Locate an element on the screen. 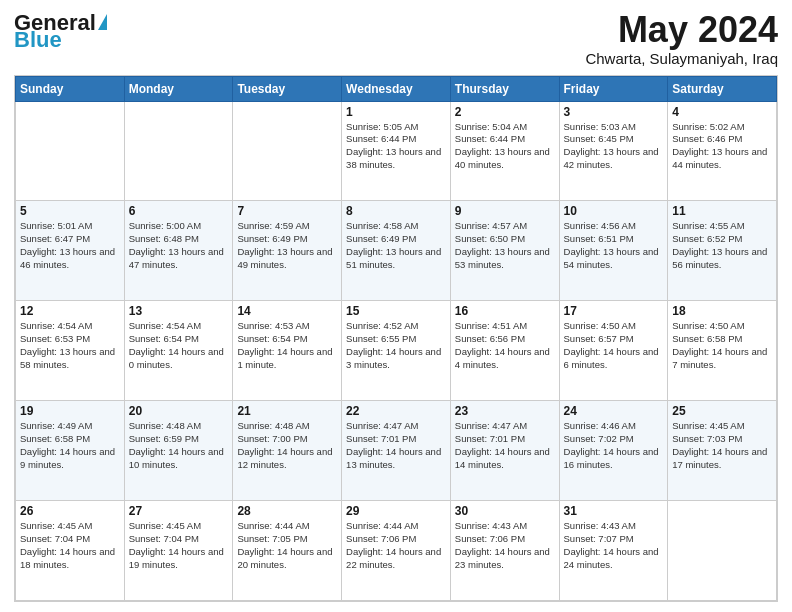  header: General Blue May 2024 Chwarta, Sulaymani… is located at coordinates (396, 38).